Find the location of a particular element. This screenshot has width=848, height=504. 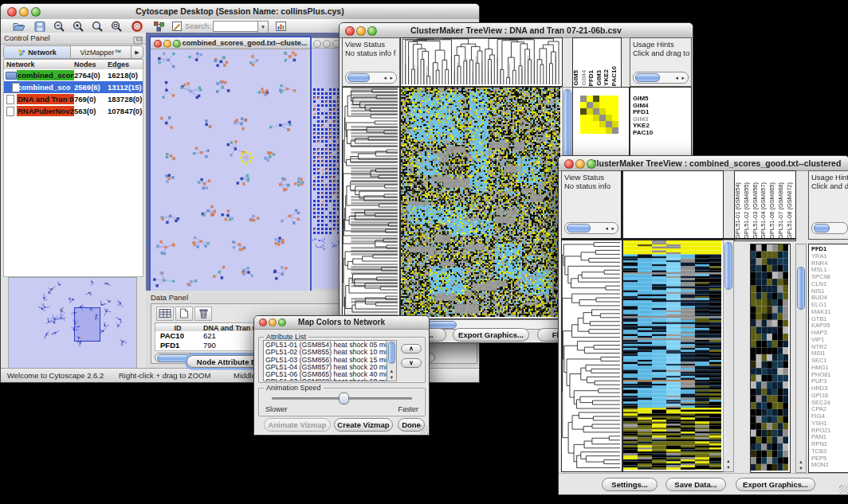

birdseye-view is located at coordinates (73, 323).